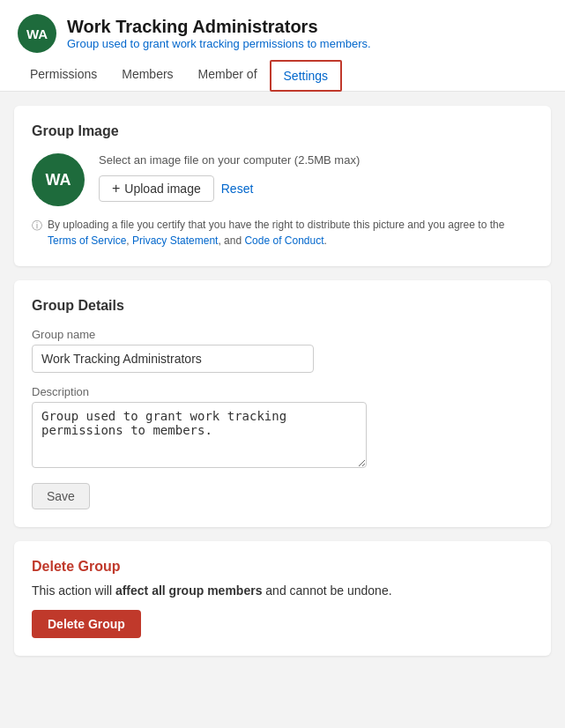 This screenshot has height=728, width=565. What do you see at coordinates (282, 591) in the screenshot?
I see `delete-notice: This action will affect all group member…` at bounding box center [282, 591].